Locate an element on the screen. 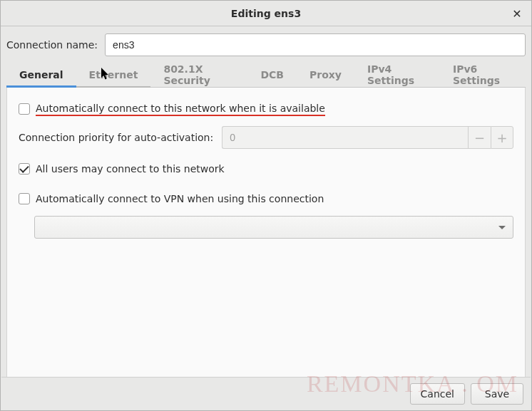 This screenshot has height=411, width=532. connection-name-input is located at coordinates (315, 45).